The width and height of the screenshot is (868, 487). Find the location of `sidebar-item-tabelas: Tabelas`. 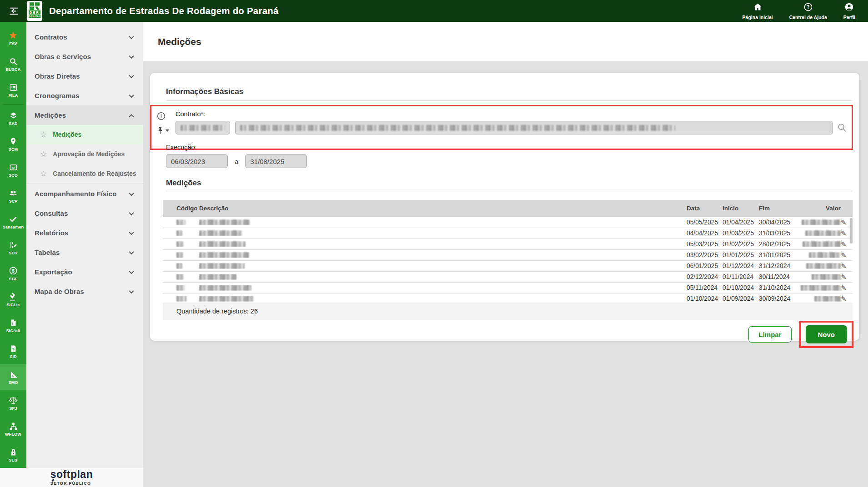

sidebar-item-tabelas: Tabelas is located at coordinates (85, 253).